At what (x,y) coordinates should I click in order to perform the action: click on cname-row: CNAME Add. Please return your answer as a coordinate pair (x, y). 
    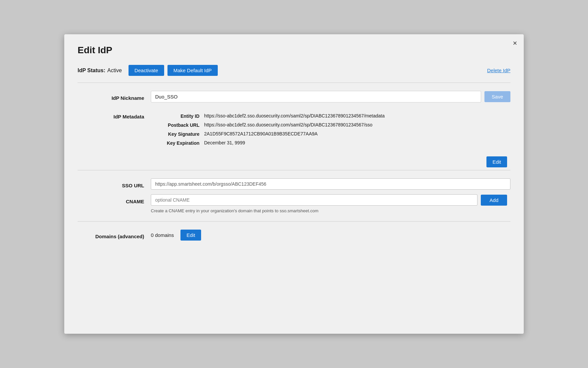
    Looking at the image, I should click on (294, 200).